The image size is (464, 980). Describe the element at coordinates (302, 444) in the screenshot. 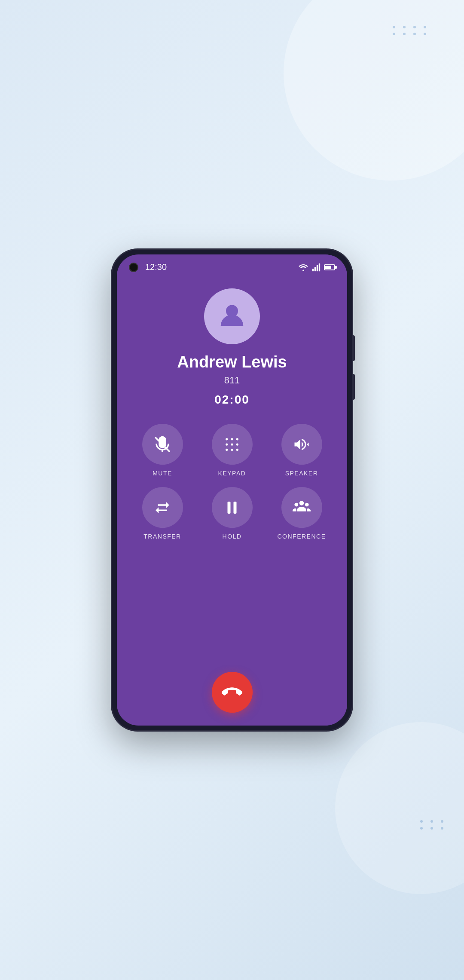

I see `speaker-icon` at that location.